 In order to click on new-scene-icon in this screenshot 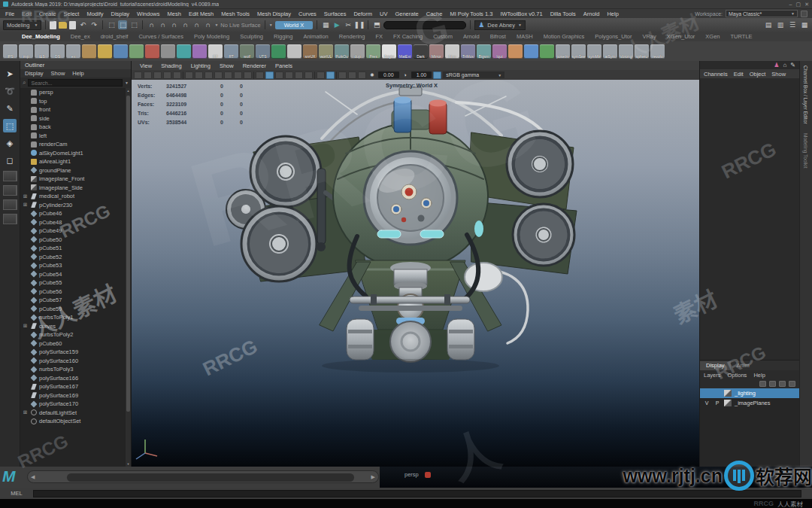, I will do `click(53, 26)`.